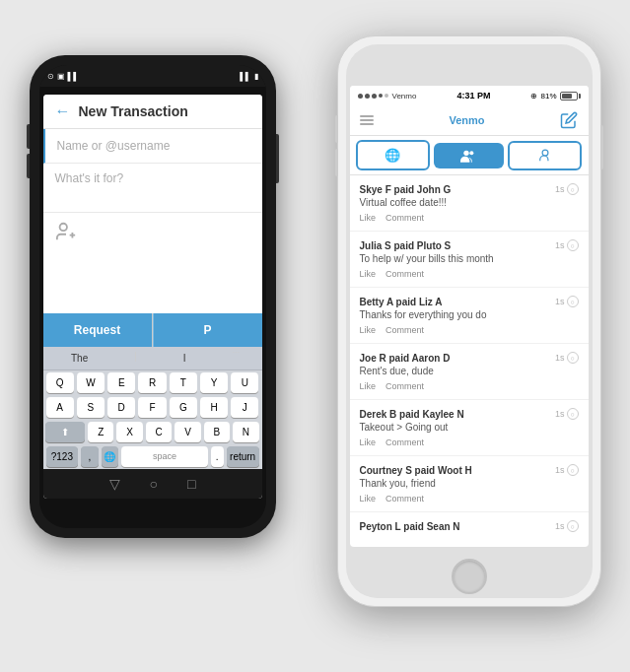  Describe the element at coordinates (60, 408) in the screenshot. I see `key-a: A` at that location.